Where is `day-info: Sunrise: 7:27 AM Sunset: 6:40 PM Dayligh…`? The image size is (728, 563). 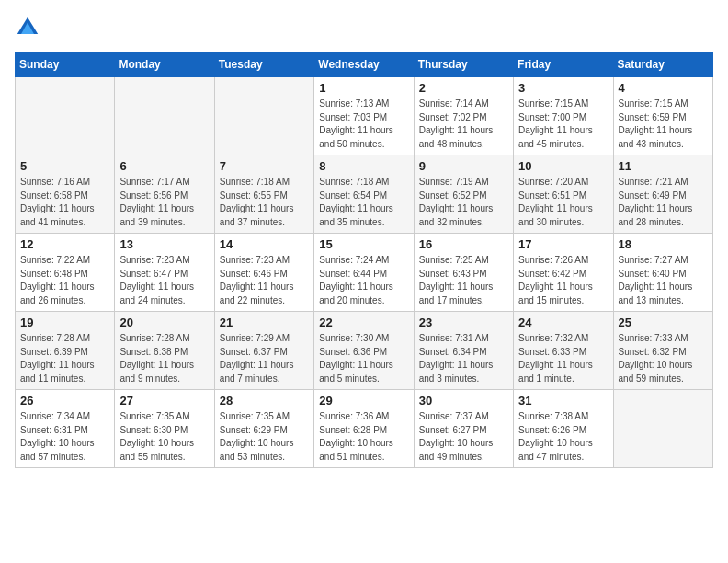
day-info: Sunrise: 7:27 AM Sunset: 6:40 PM Dayligh… is located at coordinates (664, 281).